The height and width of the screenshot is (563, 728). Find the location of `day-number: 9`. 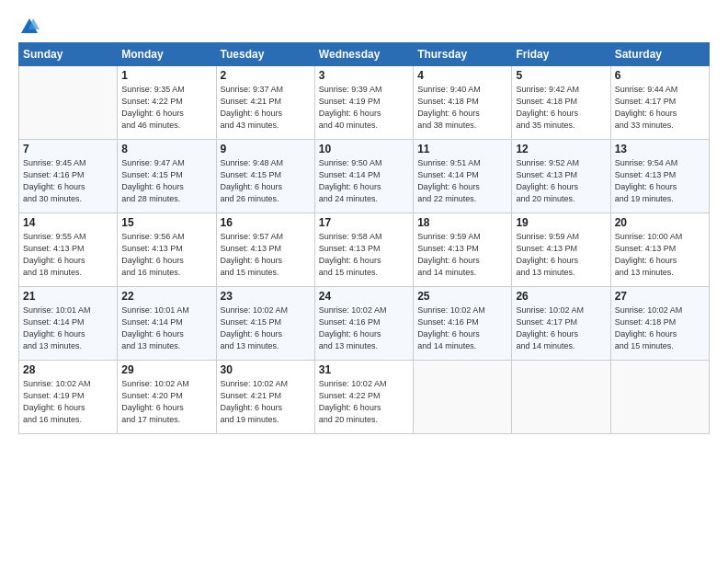

day-number: 9 is located at coordinates (266, 149).